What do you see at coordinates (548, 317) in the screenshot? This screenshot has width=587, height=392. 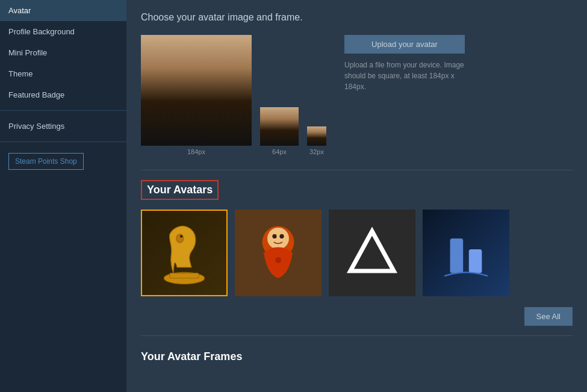 I see `see-all-button: See All` at bounding box center [548, 317].